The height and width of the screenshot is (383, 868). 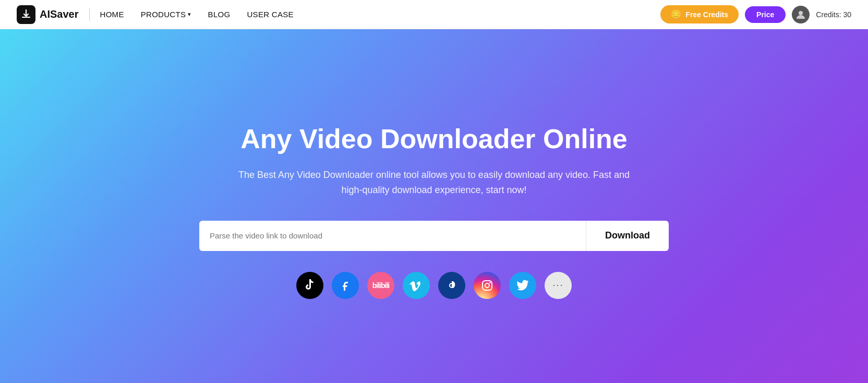 What do you see at coordinates (310, 285) in the screenshot?
I see `tiktok-icon` at bounding box center [310, 285].